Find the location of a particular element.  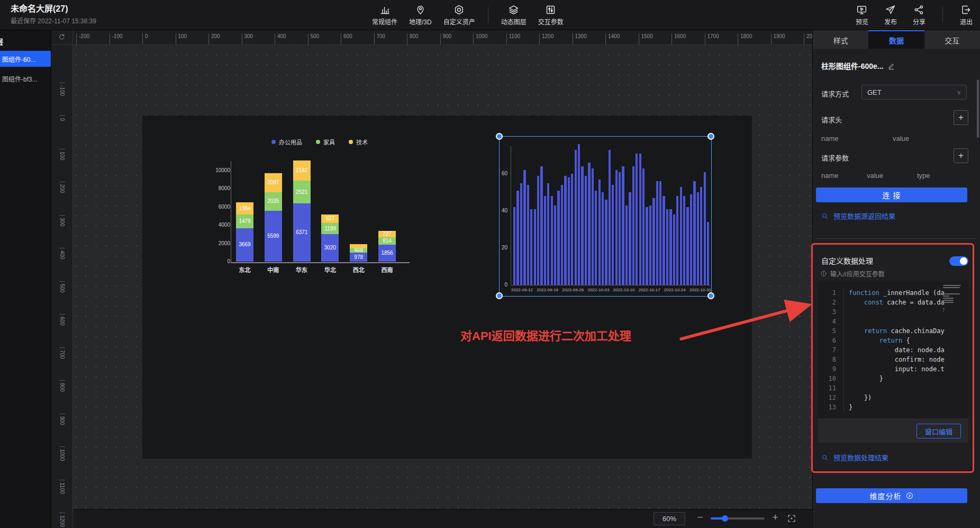

geo-icon is located at coordinates (420, 10).